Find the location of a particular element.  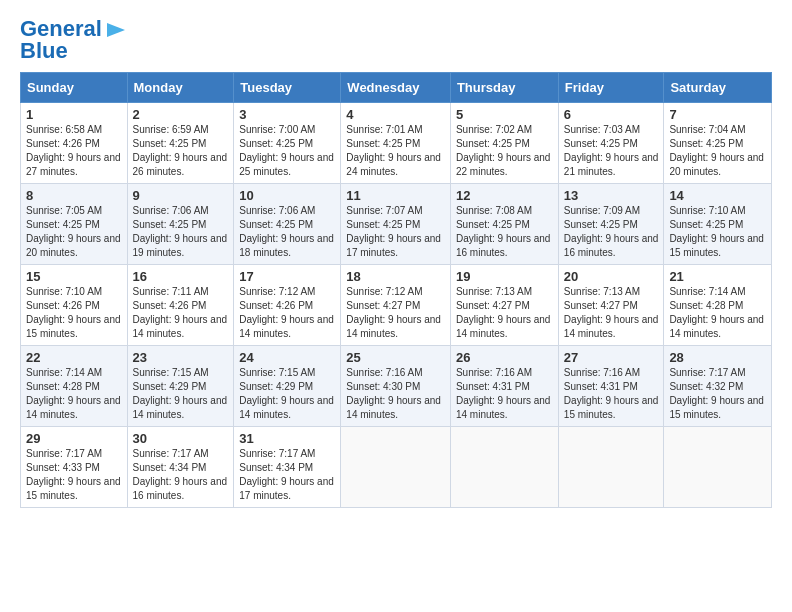

calendar-cell: 13 Sunrise: 7:09 AMSunset: 4:25 PMDaylig… is located at coordinates (611, 224).